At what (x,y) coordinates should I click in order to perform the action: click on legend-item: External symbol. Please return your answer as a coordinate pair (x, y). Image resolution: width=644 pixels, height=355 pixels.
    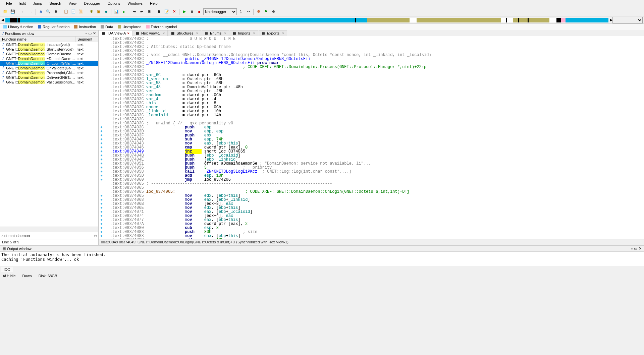
    Looking at the image, I should click on (162, 27).